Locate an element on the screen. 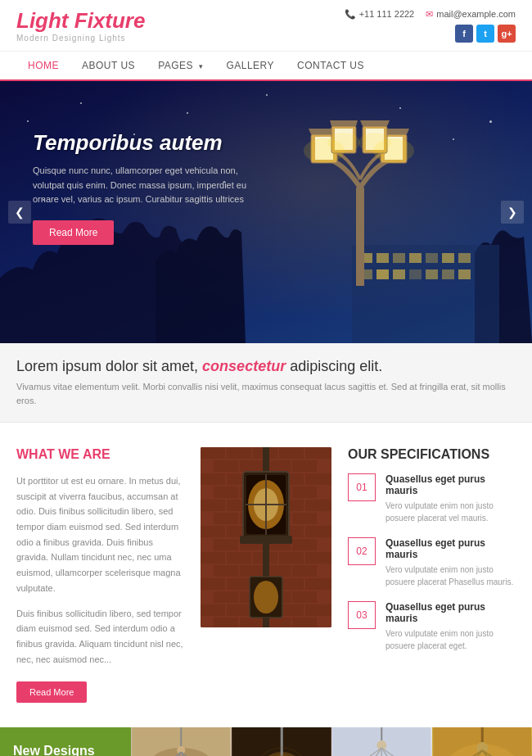  hero-content: Temporibus autem Quisque nunc nunc, ulla… is located at coordinates (147, 188).